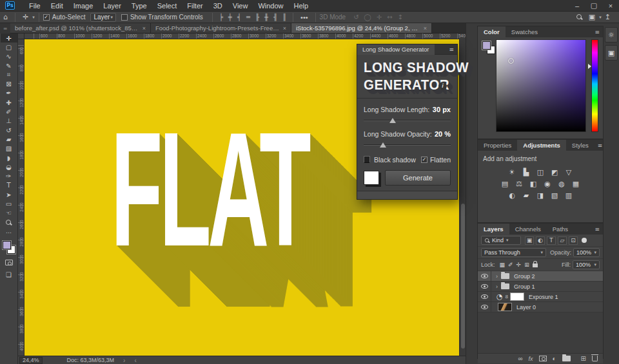  I want to click on status-expand-arrow: ›, so click(124, 361).